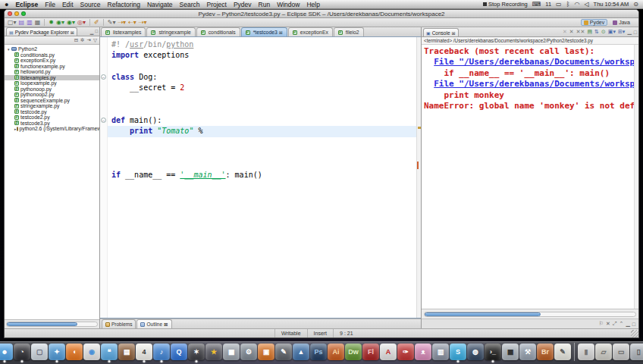  I want to click on remove-launch-icon: ✕, so click(572, 32).